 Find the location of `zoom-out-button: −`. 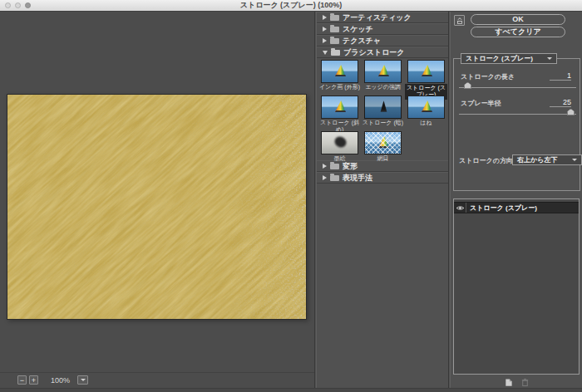

zoom-out-button: − is located at coordinates (22, 380).